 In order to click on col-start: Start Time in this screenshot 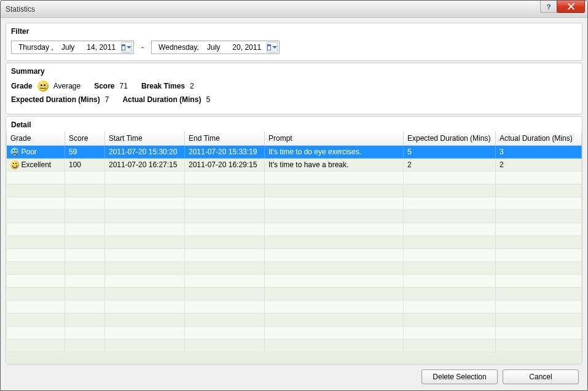, I will do `click(145, 139)`.